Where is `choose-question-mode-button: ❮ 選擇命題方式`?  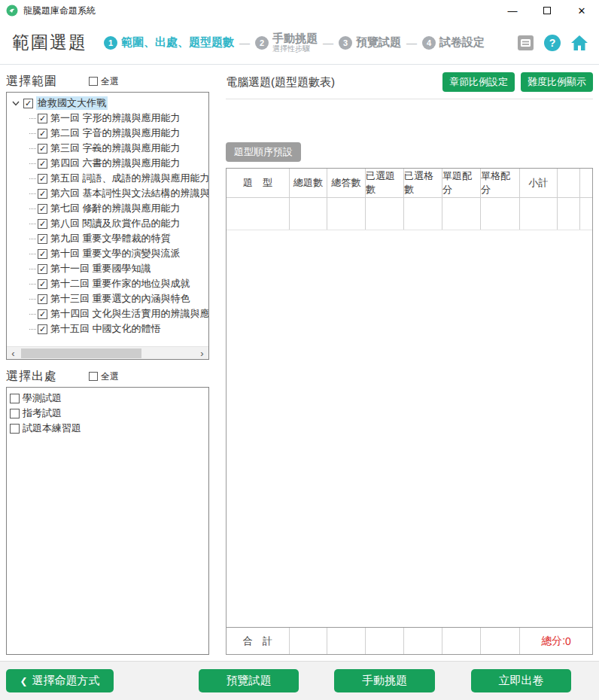
choose-question-mode-button: ❮ 選擇命題方式 is located at coordinates (60, 680).